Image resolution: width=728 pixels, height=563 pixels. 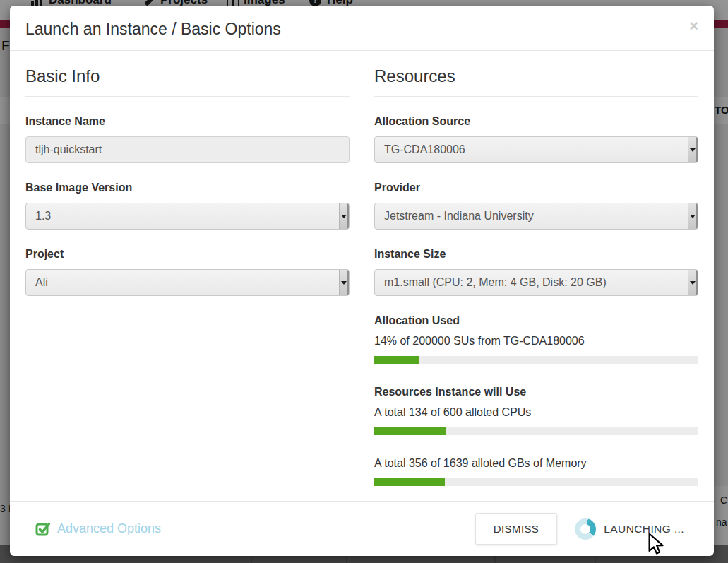 What do you see at coordinates (188, 206) in the screenshot?
I see `base-image-version-group: Base Image Version 1.3` at bounding box center [188, 206].